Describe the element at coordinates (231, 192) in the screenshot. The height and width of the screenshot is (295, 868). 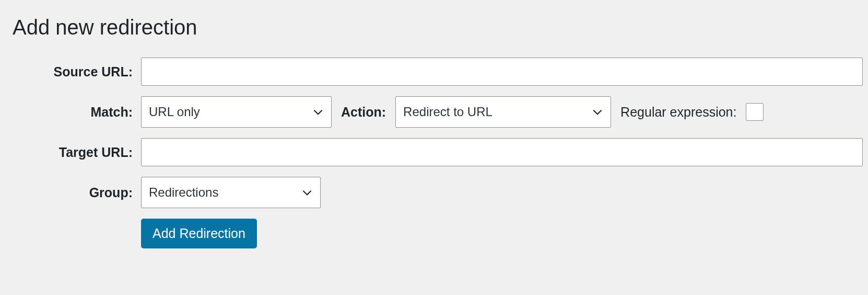
I see `group-select: Redirections` at that location.